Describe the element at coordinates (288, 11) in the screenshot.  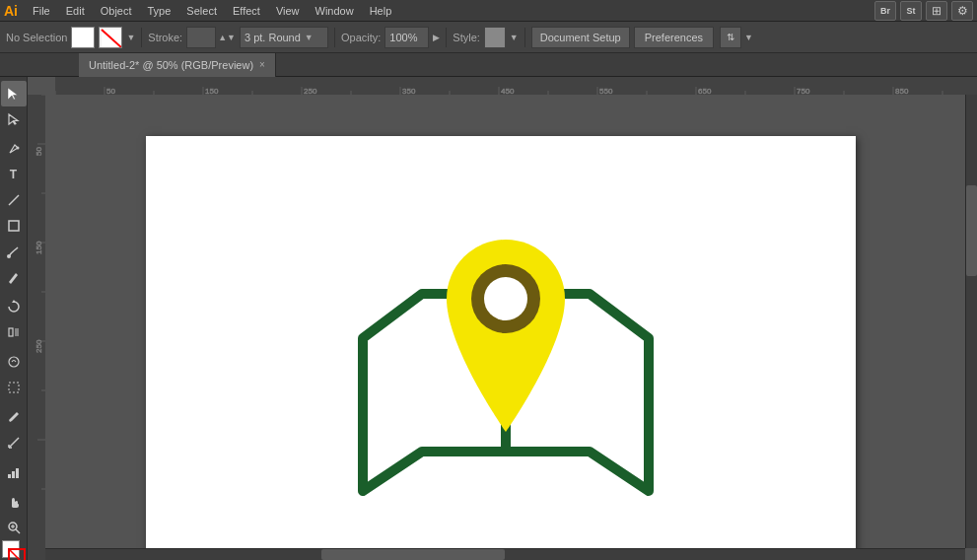
I see `menu-view: View` at that location.